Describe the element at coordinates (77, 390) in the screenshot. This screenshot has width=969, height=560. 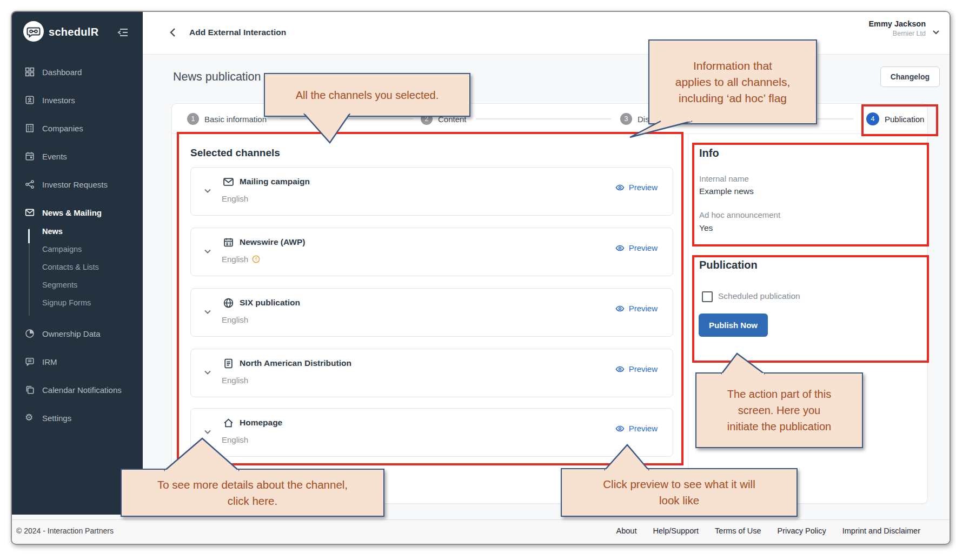
I see `sidebar-item-calendar-notifications: Calendar Notifications` at that location.